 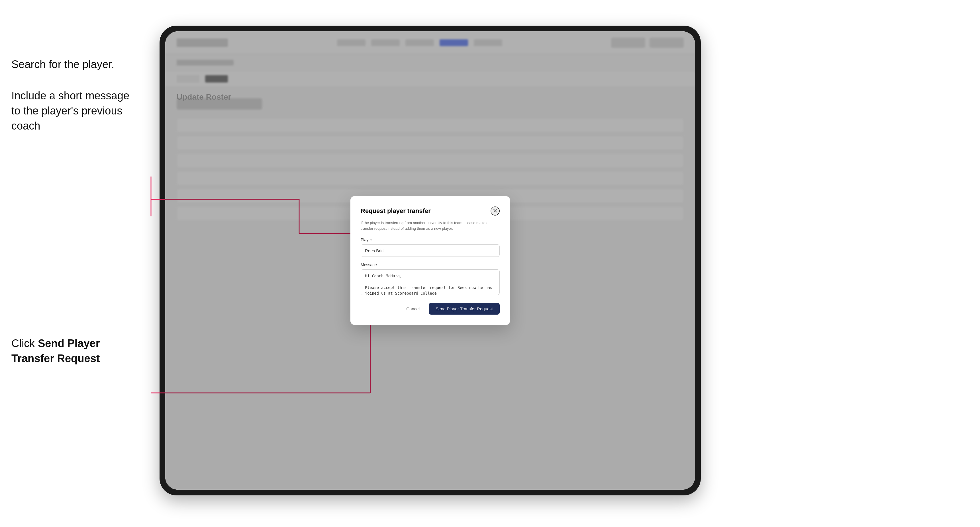 I want to click on annotation-click-bold: Send PlayerTransfer Request, so click(x=56, y=351).